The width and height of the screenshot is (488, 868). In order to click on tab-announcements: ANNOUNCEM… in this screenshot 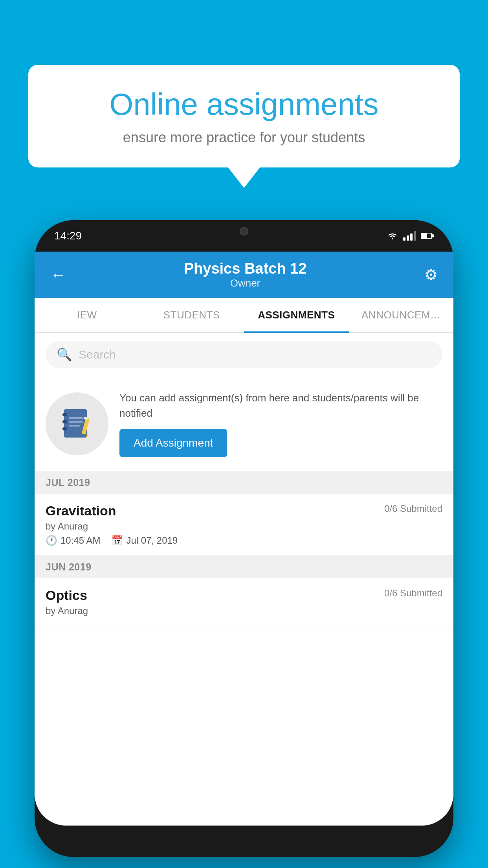, I will do `click(402, 315)`.